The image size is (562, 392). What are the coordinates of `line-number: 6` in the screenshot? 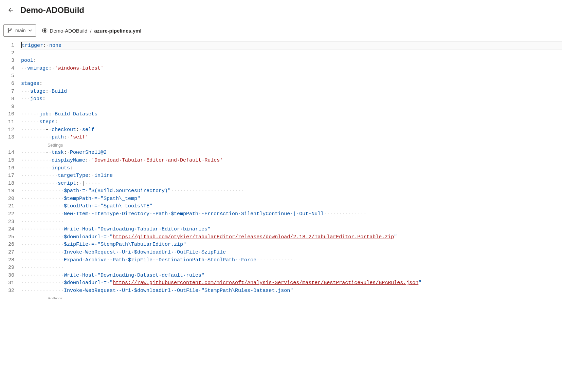 It's located at (7, 84).